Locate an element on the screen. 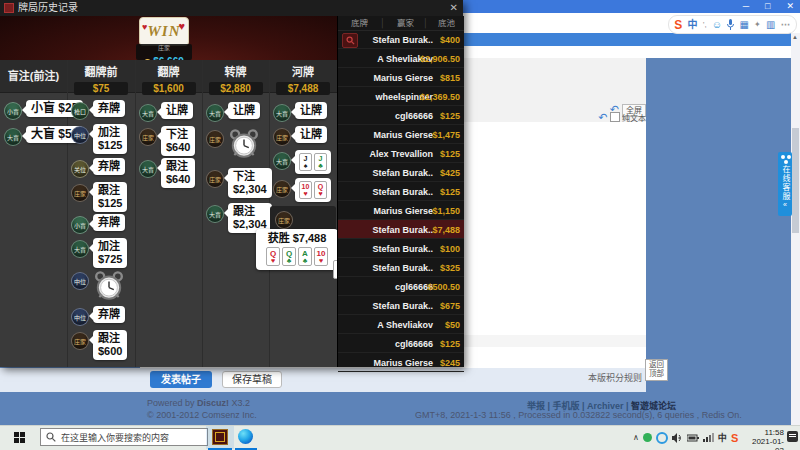  maximize-icon: □ is located at coordinates (768, 6).